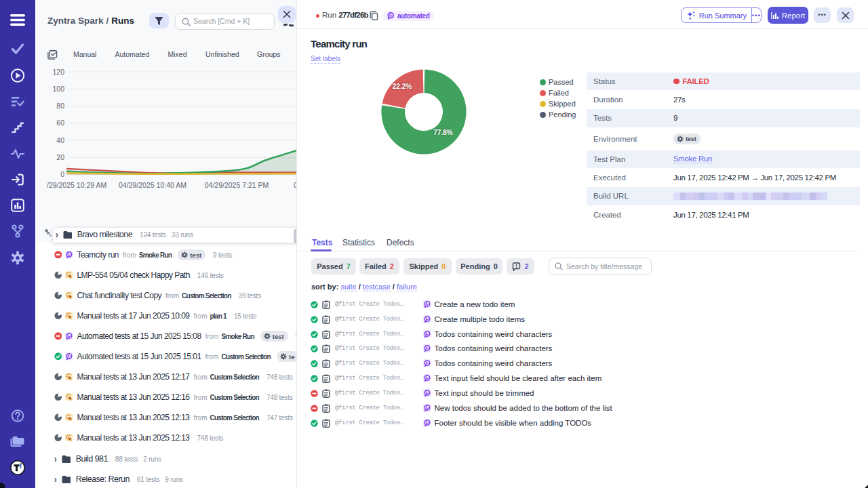 This screenshot has height=488, width=868. What do you see at coordinates (77, 185) in the screenshot?
I see `svg-text: /29/2025 10:29 AM` at bounding box center [77, 185].